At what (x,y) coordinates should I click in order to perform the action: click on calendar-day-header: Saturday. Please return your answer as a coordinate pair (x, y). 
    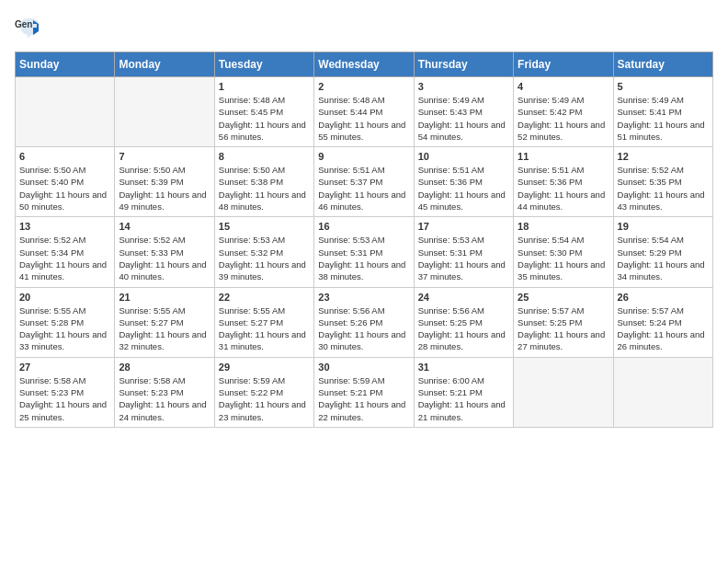
    Looking at the image, I should click on (663, 64).